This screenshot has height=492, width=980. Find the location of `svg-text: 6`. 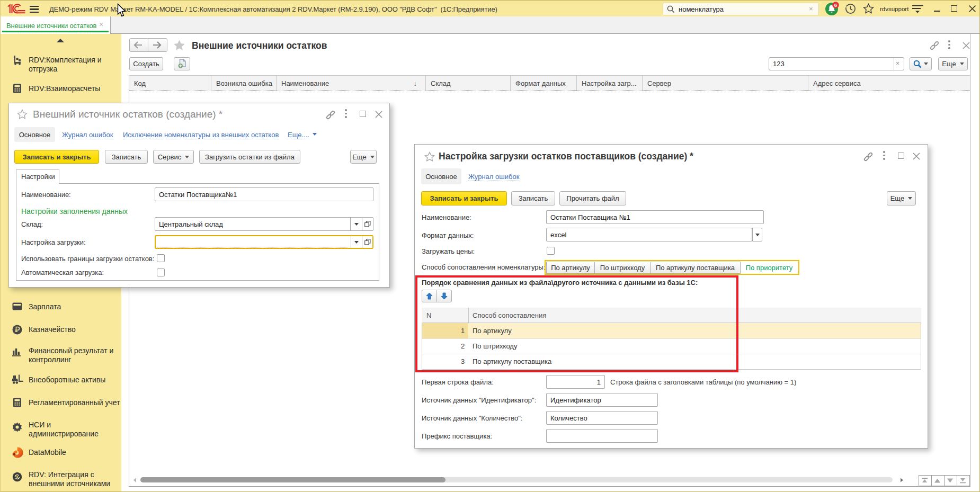

svg-text: 6 is located at coordinates (836, 5).